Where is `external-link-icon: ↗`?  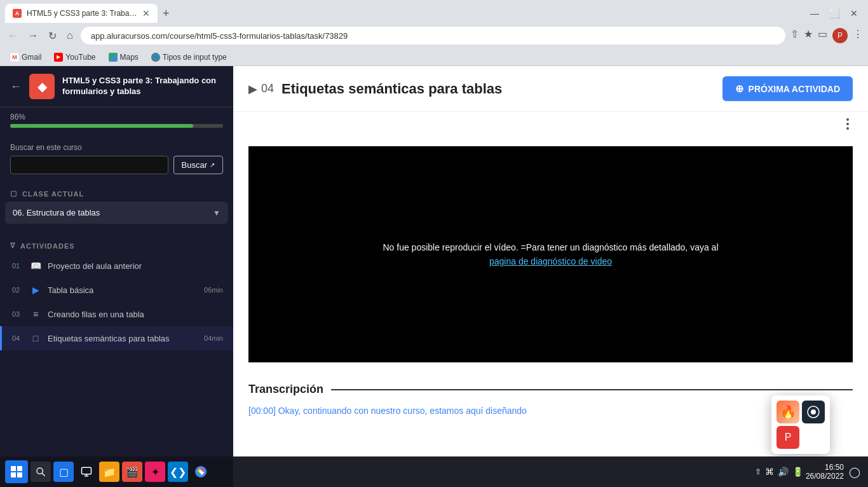 external-link-icon: ↗ is located at coordinates (212, 165).